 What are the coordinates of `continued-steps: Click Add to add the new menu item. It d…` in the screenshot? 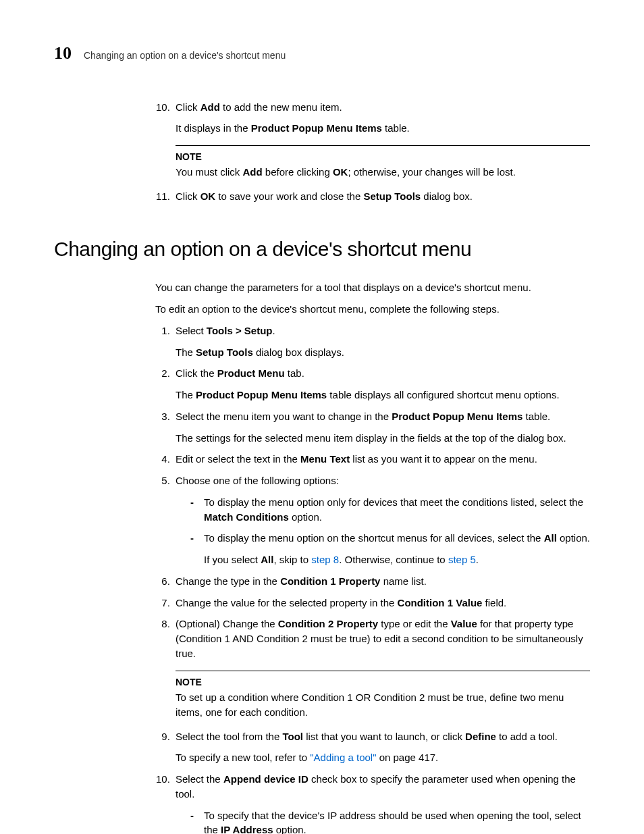 It's located at (373, 152).